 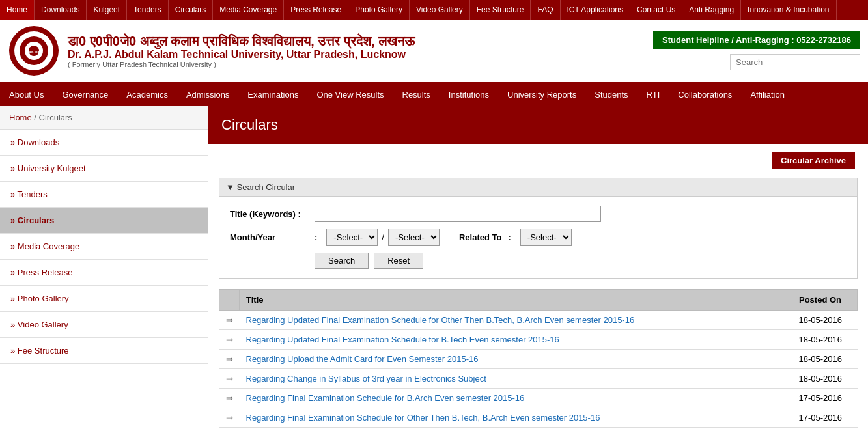 What do you see at coordinates (399, 260) in the screenshot?
I see `reset-button: Reset` at bounding box center [399, 260].